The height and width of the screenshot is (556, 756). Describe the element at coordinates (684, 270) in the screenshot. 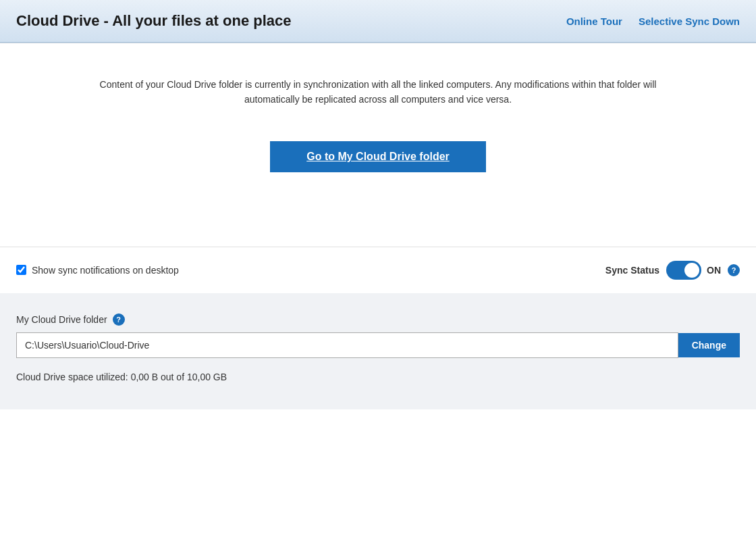

I see `sync-toggle` at that location.